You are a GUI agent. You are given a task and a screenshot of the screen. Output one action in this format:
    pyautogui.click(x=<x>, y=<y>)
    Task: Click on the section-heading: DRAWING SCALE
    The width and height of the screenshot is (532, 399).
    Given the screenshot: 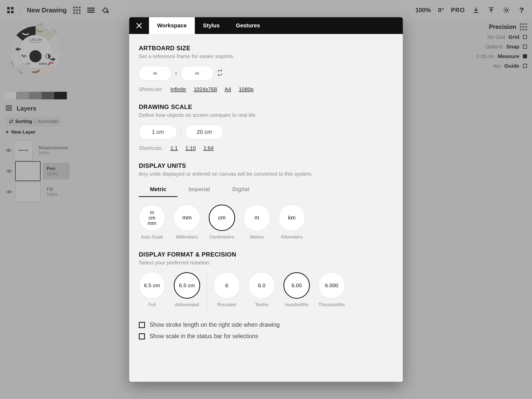 What is the action you would take?
    pyautogui.click(x=266, y=107)
    